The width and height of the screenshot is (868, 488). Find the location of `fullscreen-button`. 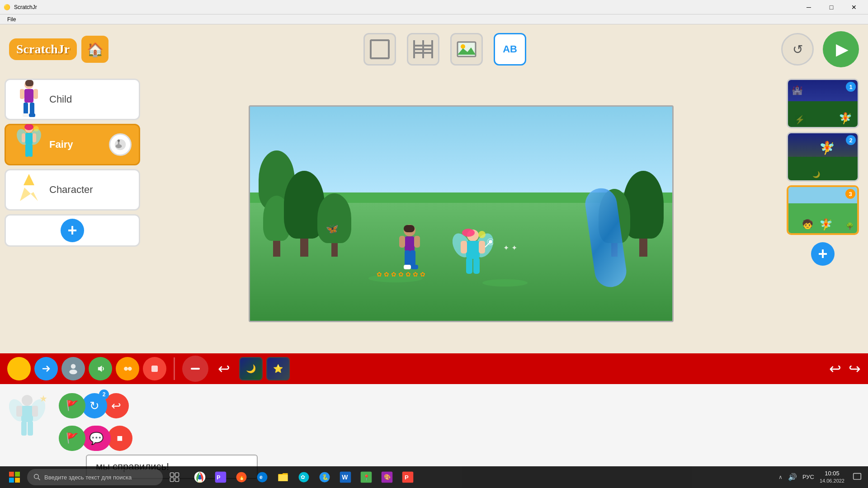

fullscreen-button is located at coordinates (380, 49).